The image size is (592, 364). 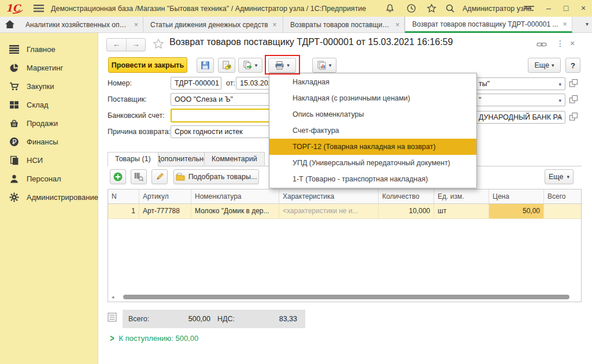 What do you see at coordinates (227, 65) in the screenshot?
I see `post-document-button` at bounding box center [227, 65].